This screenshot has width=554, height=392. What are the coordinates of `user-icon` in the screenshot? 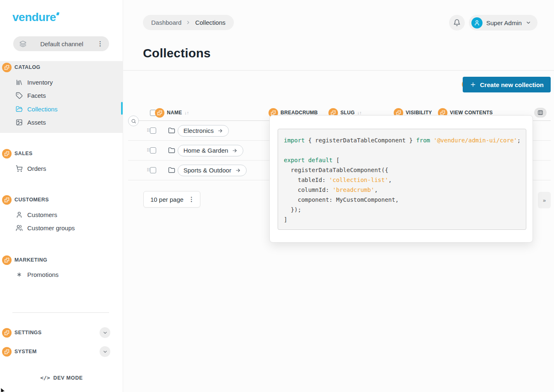 It's located at (19, 215).